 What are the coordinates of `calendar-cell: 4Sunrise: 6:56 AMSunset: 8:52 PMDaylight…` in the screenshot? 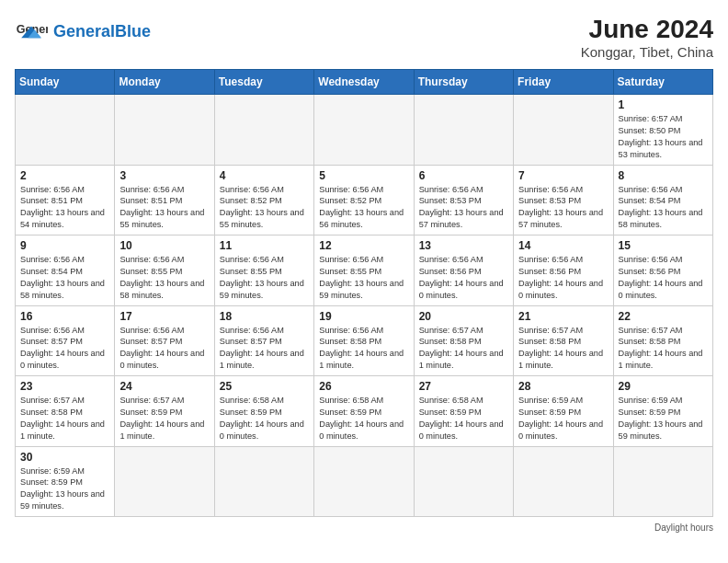 It's located at (264, 201).